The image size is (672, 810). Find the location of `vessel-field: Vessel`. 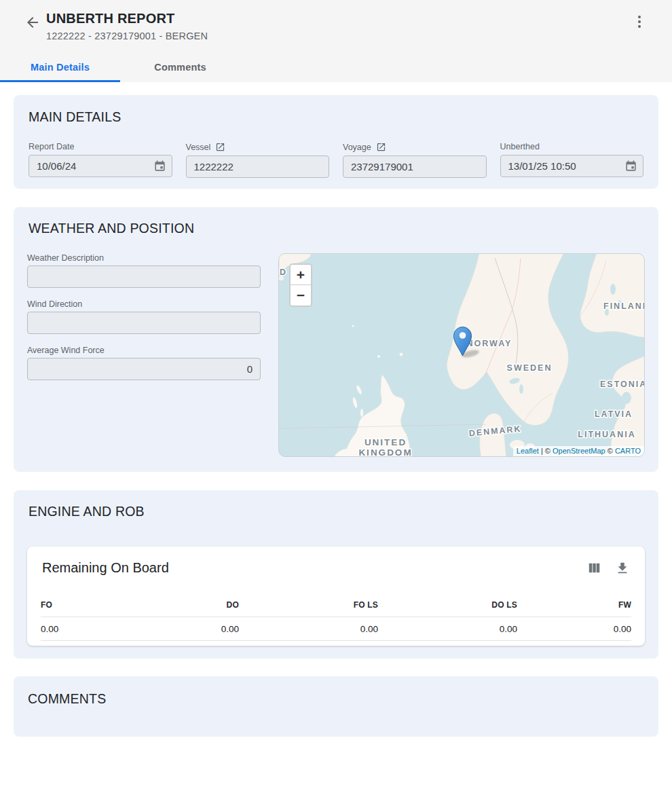

vessel-field: Vessel is located at coordinates (258, 160).